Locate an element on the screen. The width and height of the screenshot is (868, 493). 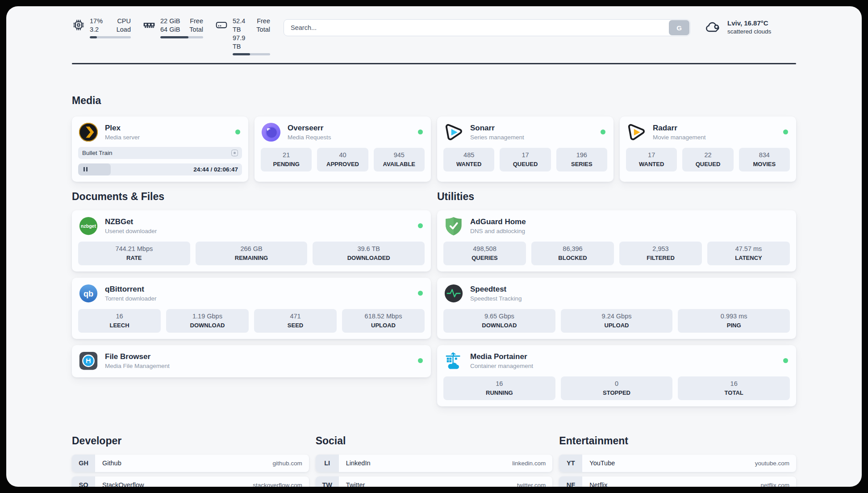
memory-values: 22 GiB64 GiB is located at coordinates (170, 25).